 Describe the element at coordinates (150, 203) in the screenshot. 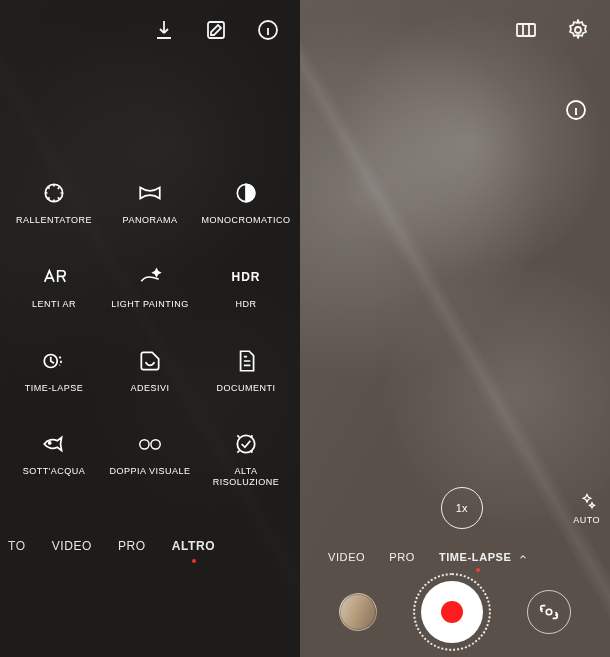

I see `mode-panorama: PANORAMA` at that location.